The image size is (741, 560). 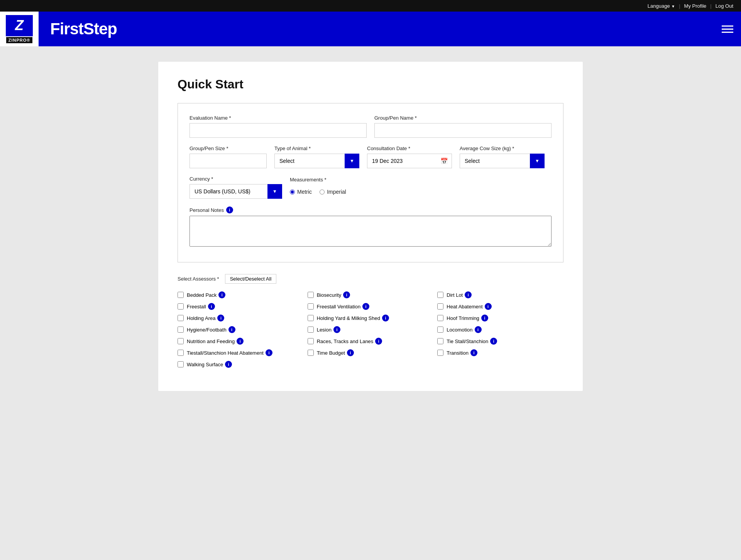 What do you see at coordinates (333, 295) in the screenshot?
I see `assessor-label-biosecurity: Biosecurityi` at bounding box center [333, 295].